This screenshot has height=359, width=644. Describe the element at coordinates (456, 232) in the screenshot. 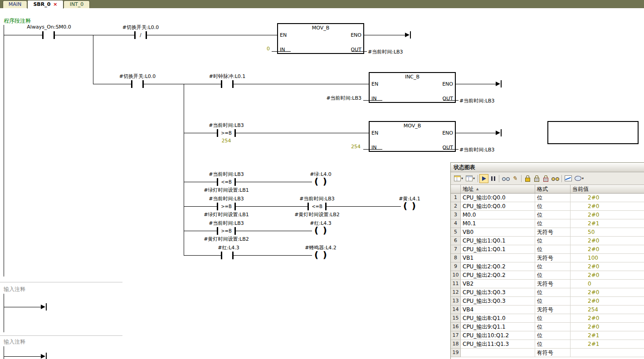

I see `row-number-cell: 5` at that location.